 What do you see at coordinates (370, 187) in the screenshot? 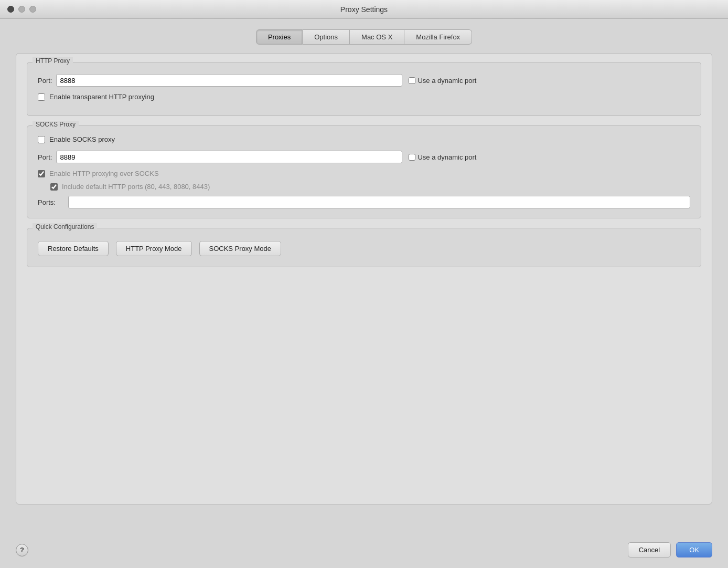
I see `default-ports-row: Include default HTTP ports (80, 443, 808…` at bounding box center [370, 187].